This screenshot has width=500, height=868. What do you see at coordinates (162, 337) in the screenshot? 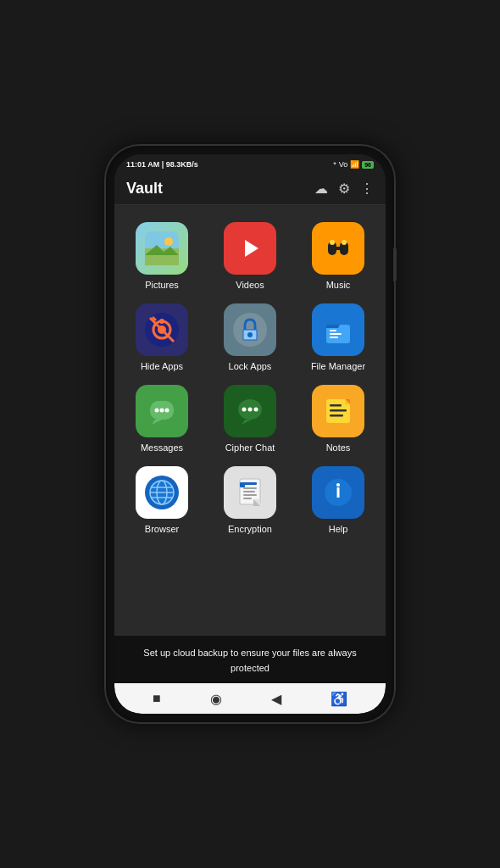
I see `app-item-hide-apps: Hide Apps` at bounding box center [162, 337].